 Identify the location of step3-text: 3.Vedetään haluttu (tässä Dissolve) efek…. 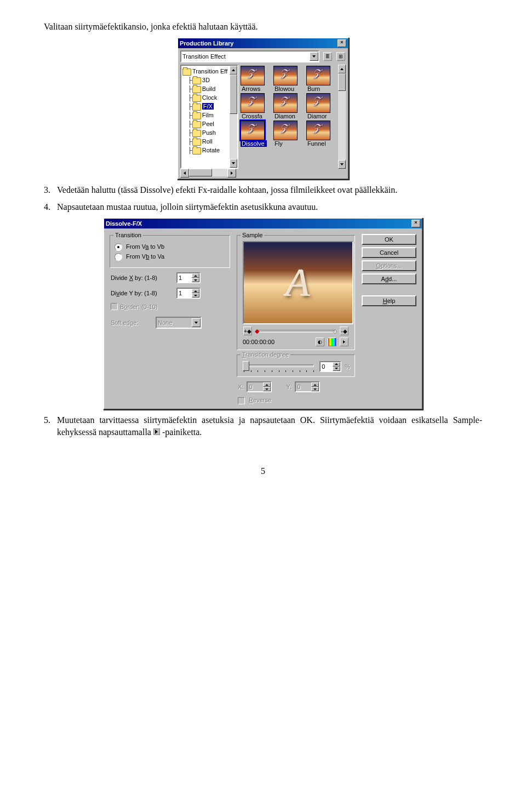
(263, 190).